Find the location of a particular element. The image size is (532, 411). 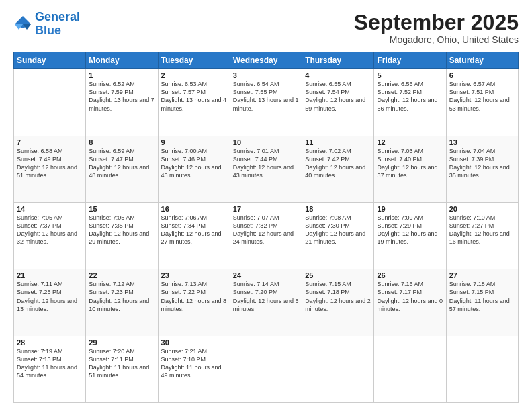

col-wednesday: Wednesday is located at coordinates (266, 60).